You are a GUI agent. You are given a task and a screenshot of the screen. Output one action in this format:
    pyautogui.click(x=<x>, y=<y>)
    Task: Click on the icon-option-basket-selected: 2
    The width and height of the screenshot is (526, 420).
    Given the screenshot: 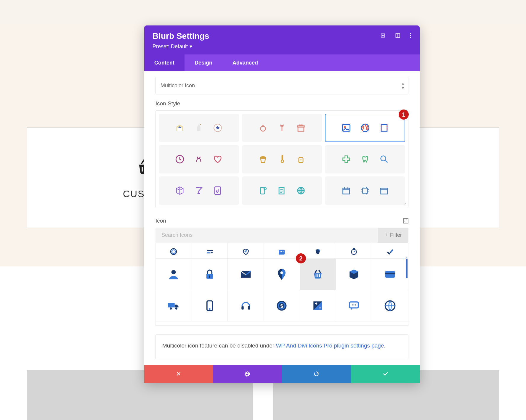 What is the action you would take?
    pyautogui.click(x=318, y=274)
    